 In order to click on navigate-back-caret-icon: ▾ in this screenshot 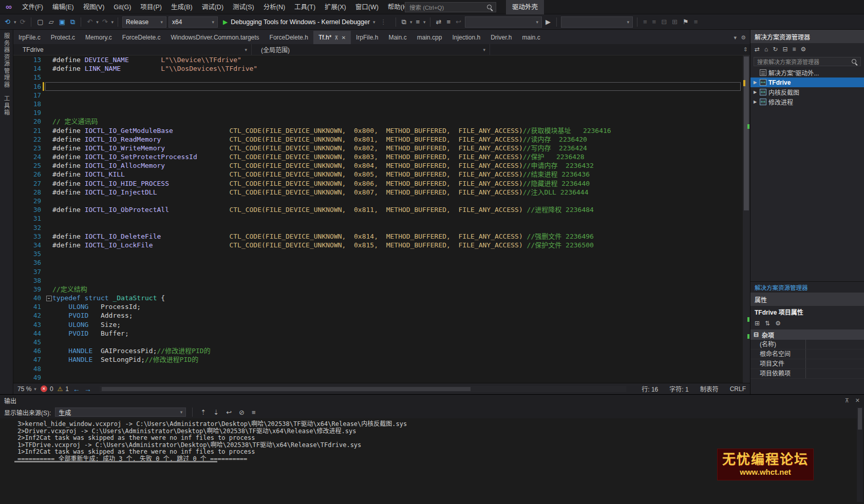, I will do `click(15, 22)`.